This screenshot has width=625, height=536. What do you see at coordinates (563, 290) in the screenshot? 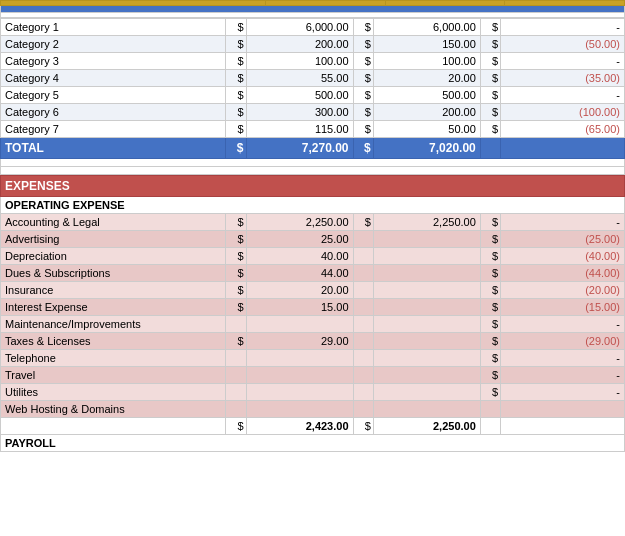
I see `expense-uo-value: (20.00)` at bounding box center [563, 290].